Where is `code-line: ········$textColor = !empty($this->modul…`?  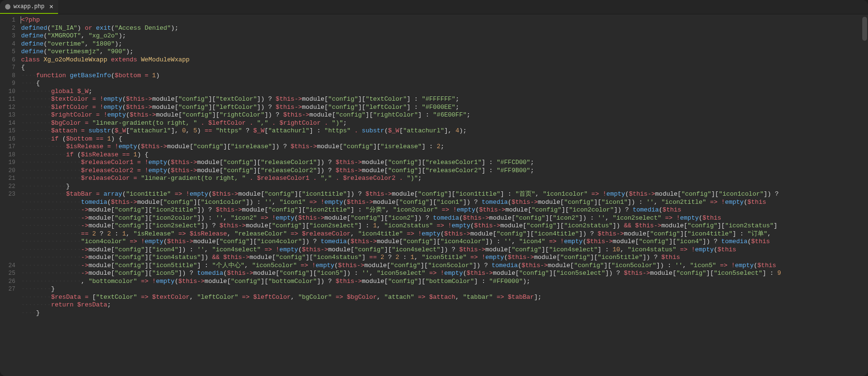 code-line: ········$textColor = !empty($this->modul… is located at coordinates (443, 100).